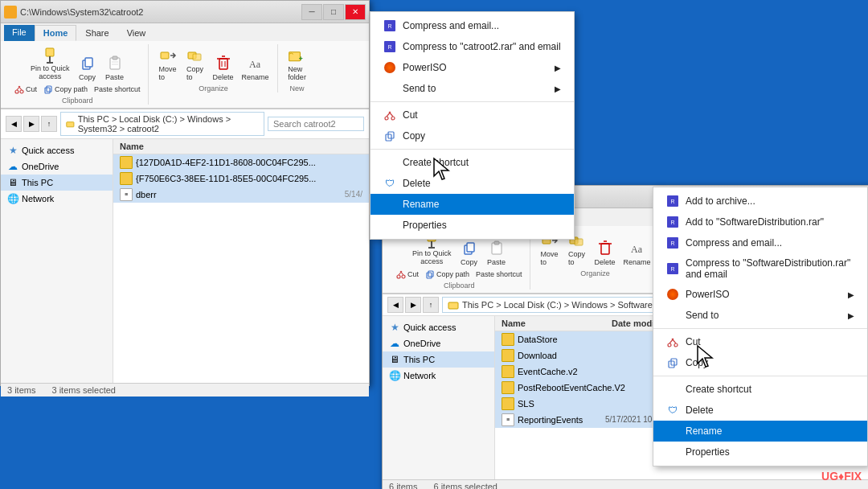 This screenshot has height=489, width=868. I want to click on ribbon-1: File Home Share View Pin to Quickaccess, so click(185, 66).